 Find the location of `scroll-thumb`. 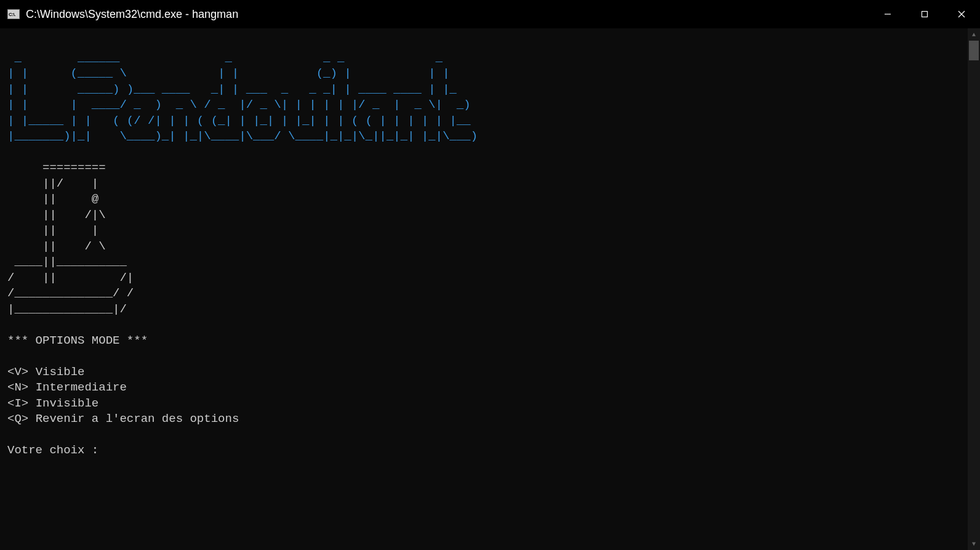

scroll-thumb is located at coordinates (974, 51).